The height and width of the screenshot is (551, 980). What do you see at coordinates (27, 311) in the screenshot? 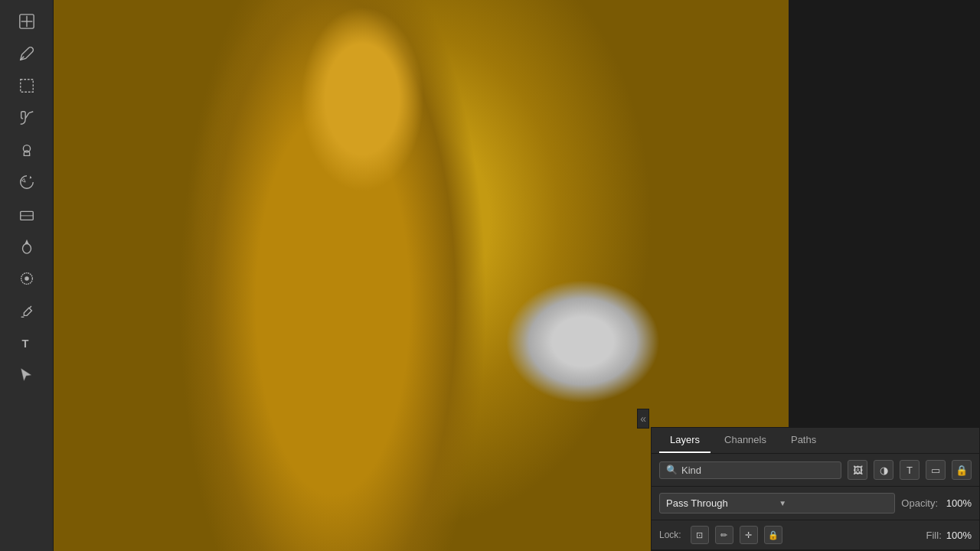
I see `pen-tool` at bounding box center [27, 311].